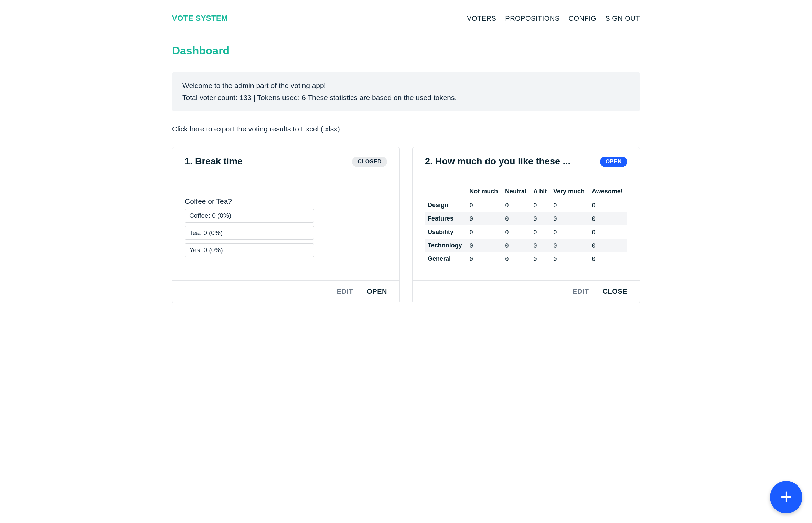  I want to click on col-header: Not much, so click(484, 192).